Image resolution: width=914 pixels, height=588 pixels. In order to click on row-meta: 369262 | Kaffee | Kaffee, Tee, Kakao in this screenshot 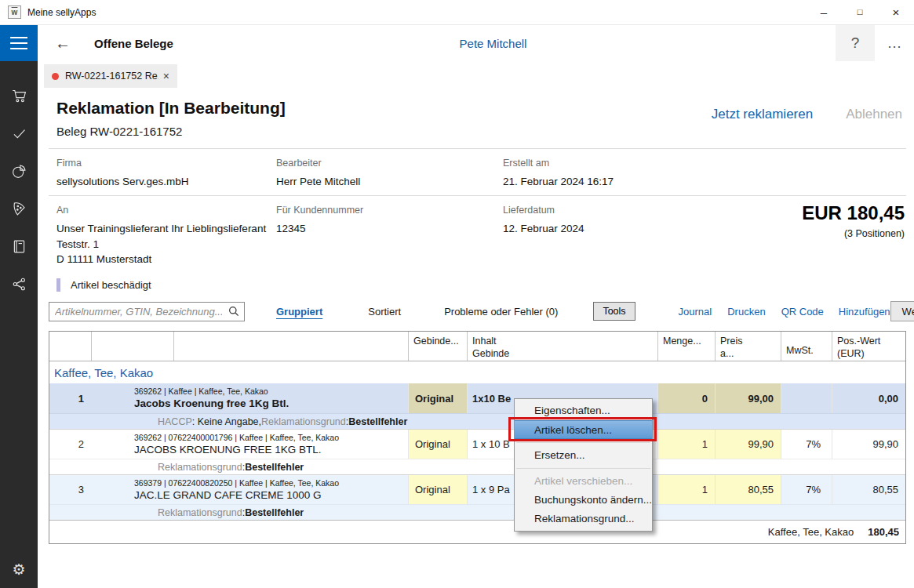, I will do `click(271, 391)`.